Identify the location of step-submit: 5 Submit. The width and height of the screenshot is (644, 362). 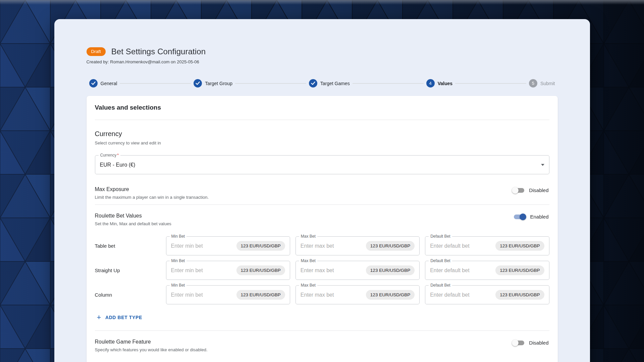
(542, 83).